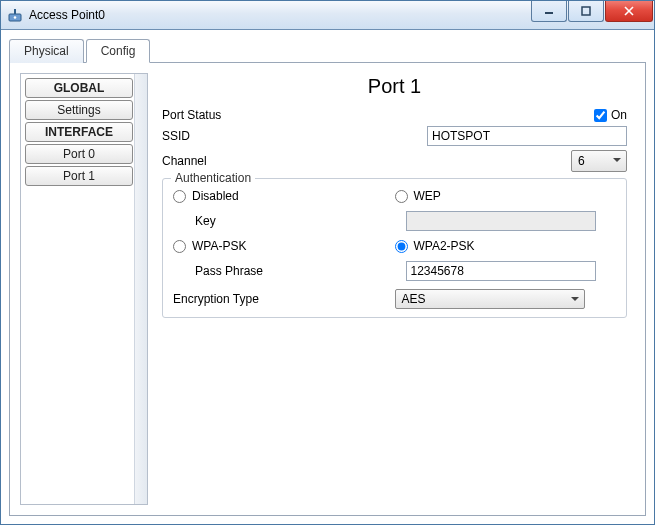 This screenshot has width=655, height=525. Describe the element at coordinates (394, 115) in the screenshot. I see `row-port-status: Port Status On` at that location.